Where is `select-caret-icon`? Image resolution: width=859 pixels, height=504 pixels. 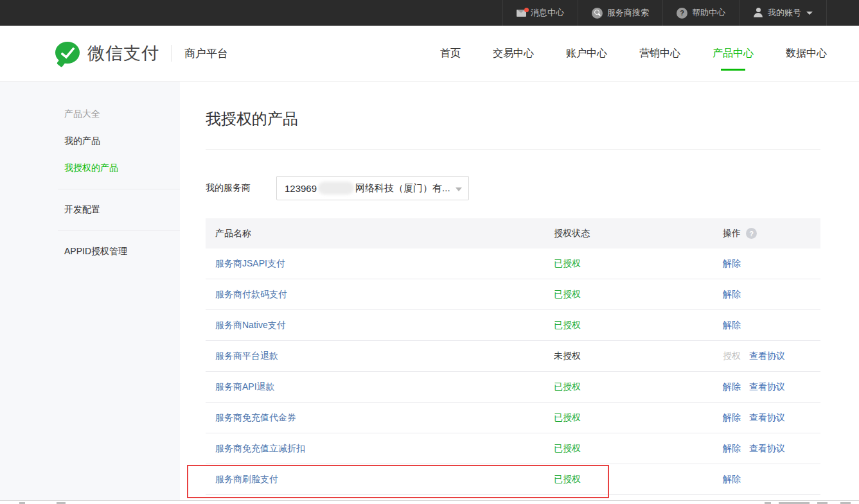
select-caret-icon is located at coordinates (459, 189).